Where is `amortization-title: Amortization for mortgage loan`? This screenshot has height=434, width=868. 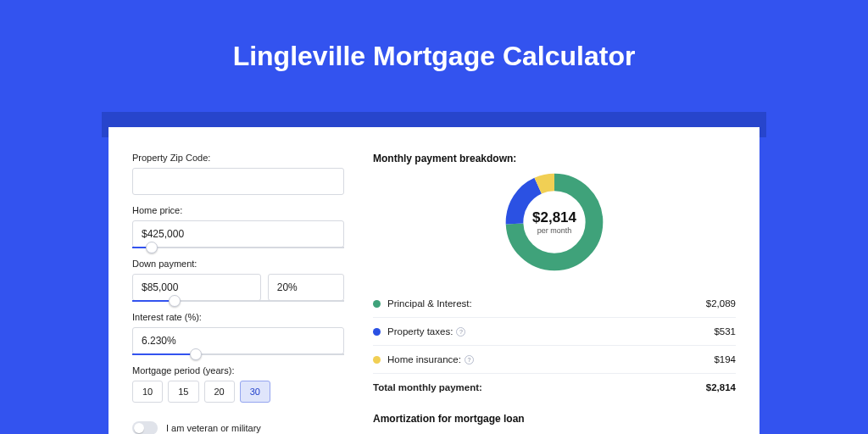 amortization-title: Amortization for mortgage loan is located at coordinates (554, 419).